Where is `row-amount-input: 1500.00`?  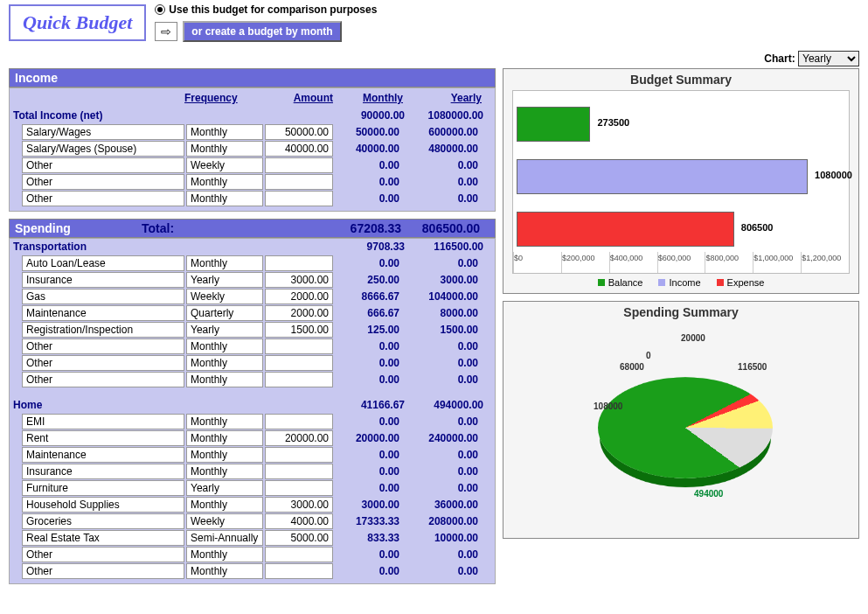
row-amount-input: 1500.00 is located at coordinates (299, 330).